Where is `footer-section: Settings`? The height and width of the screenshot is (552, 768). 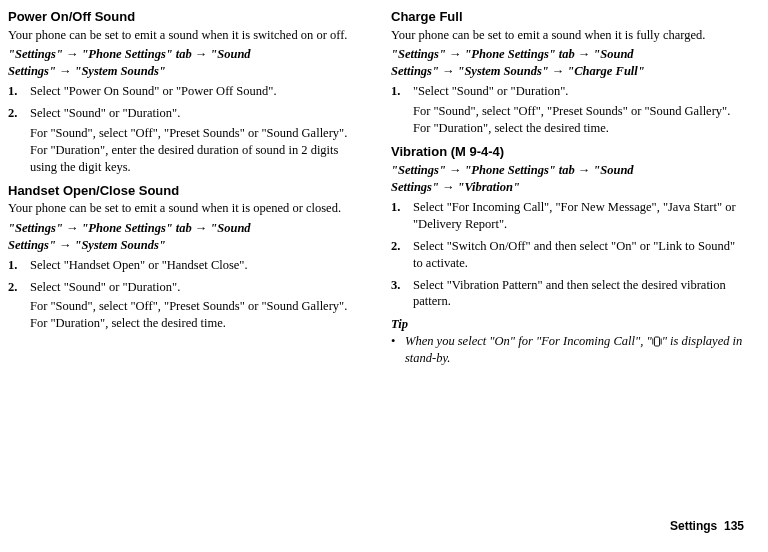
footer-section: Settings is located at coordinates (694, 526).